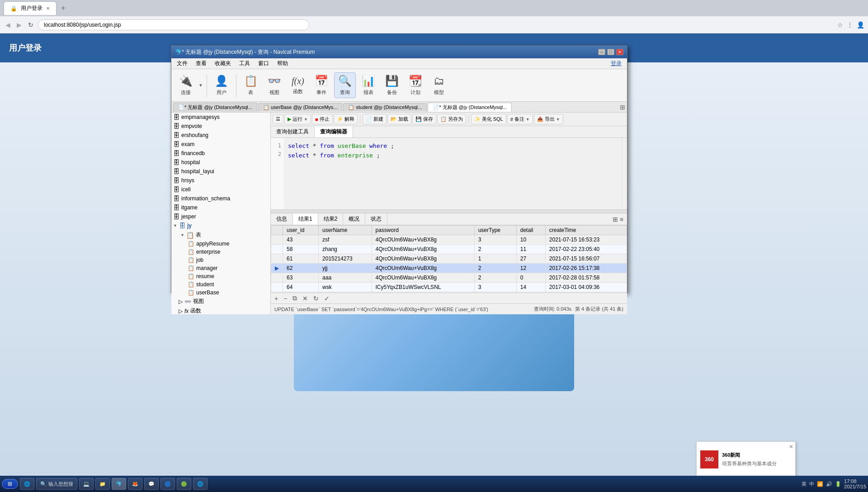  I want to click on refresh-button: ↻, so click(31, 25).